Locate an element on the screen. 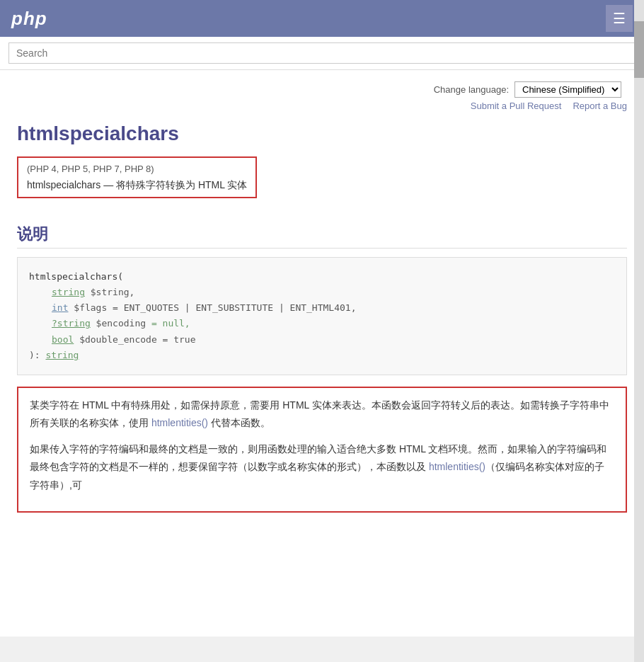  return-prefix: ): is located at coordinates (37, 355).